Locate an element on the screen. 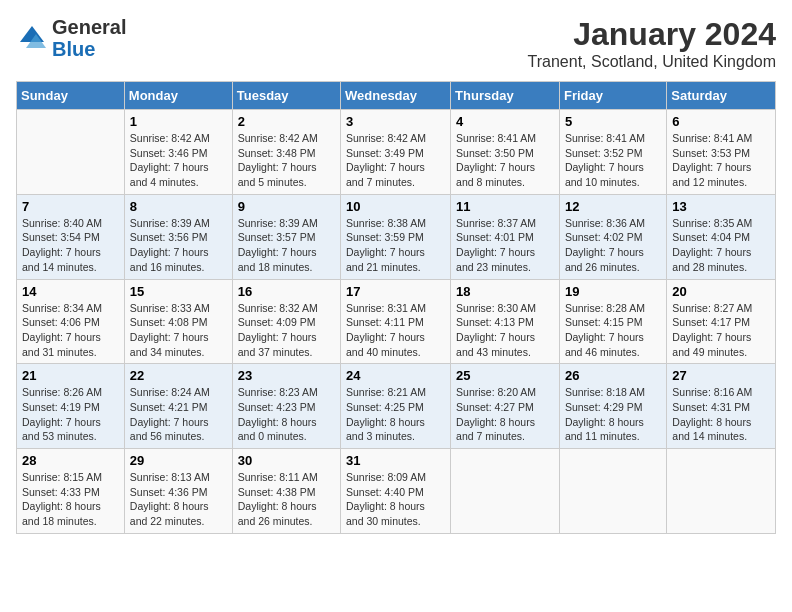  calendar-cell: 3Sunrise: 8:42 AMSunset: 3:49 PMDaylight… is located at coordinates (396, 152).